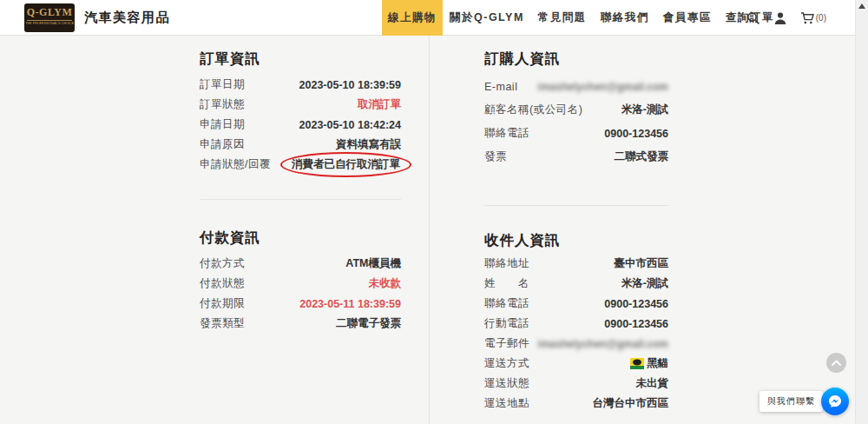  Describe the element at coordinates (300, 264) in the screenshot. I see `table-row: 付款方式 ATM櫃員機` at that location.